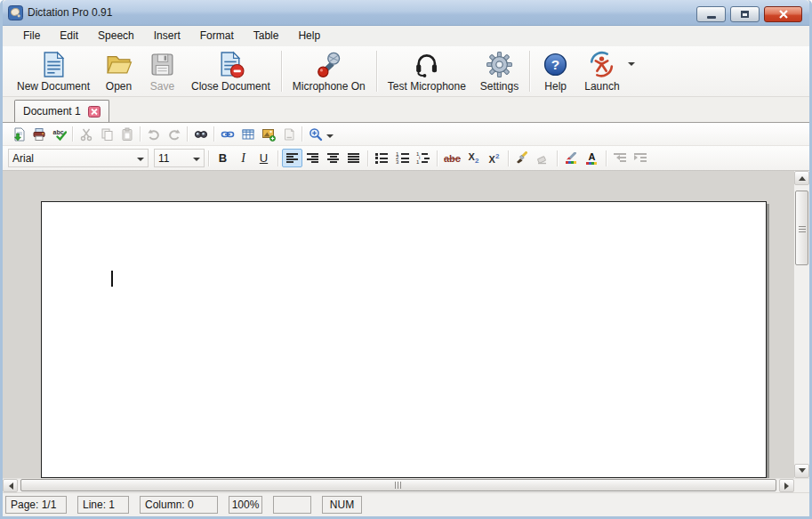  Describe the element at coordinates (712, 14) in the screenshot. I see `minimize-button` at that location.